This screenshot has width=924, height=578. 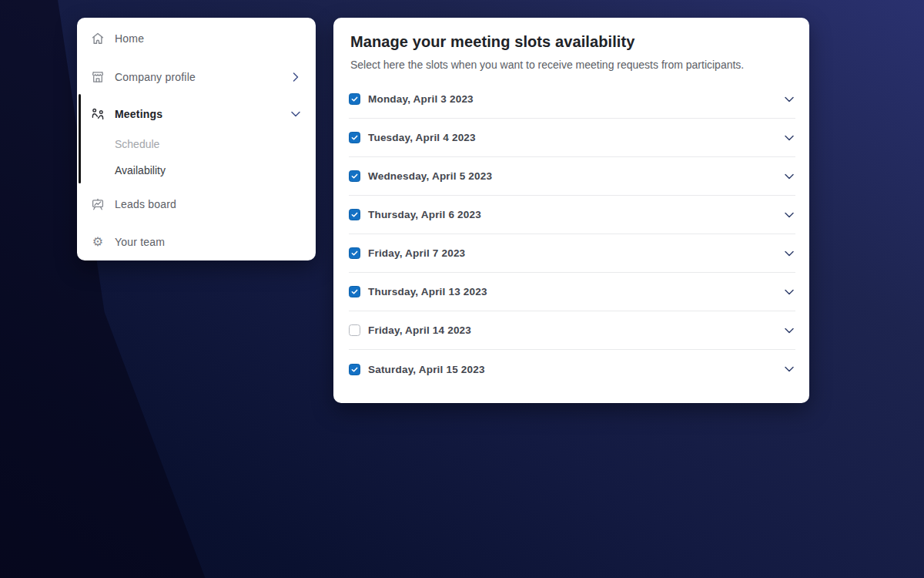 What do you see at coordinates (196, 144) in the screenshot?
I see `sidebar-subitem-schedule: Schedule` at bounding box center [196, 144].